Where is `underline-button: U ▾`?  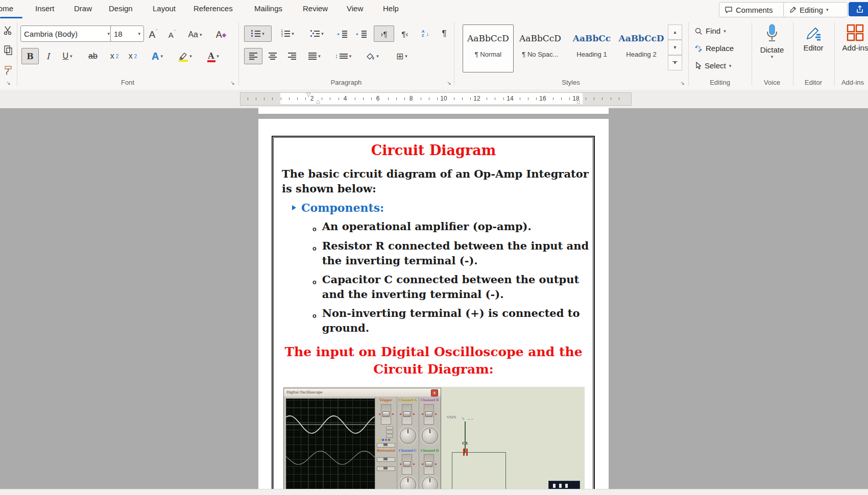
underline-button: U ▾ is located at coordinates (67, 56).